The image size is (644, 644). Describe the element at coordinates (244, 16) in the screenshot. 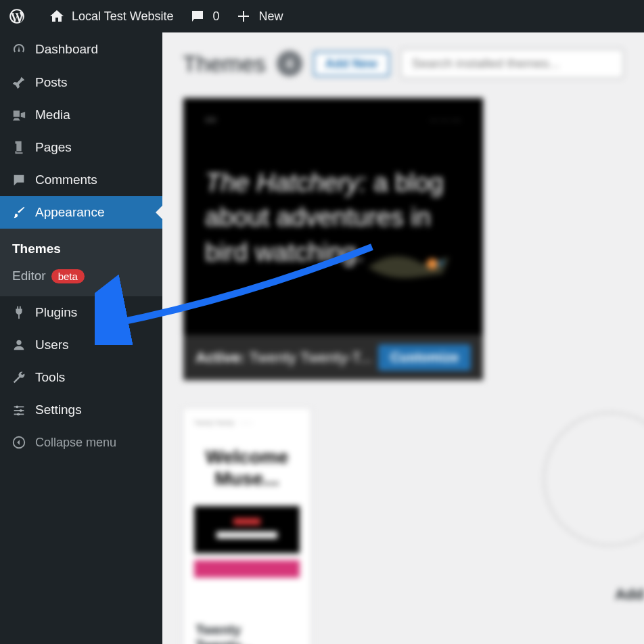

I see `plus-icon` at that location.